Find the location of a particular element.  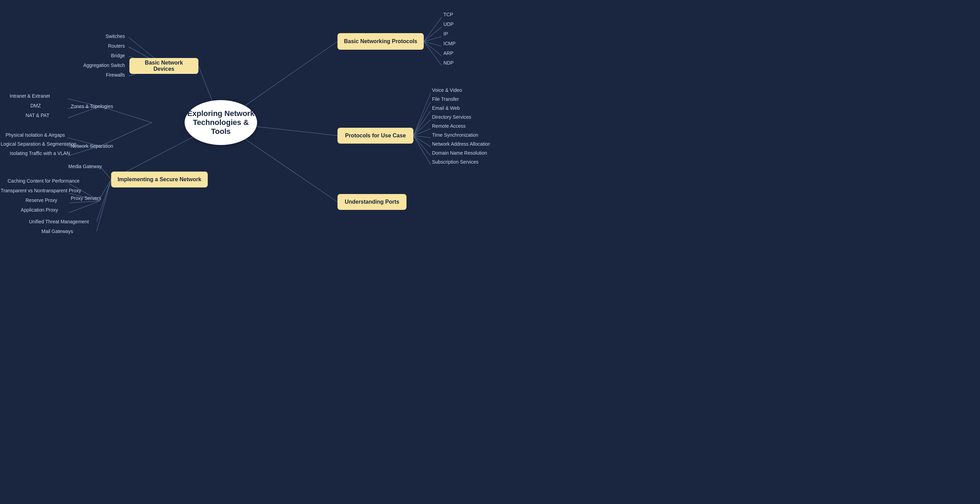

leaf-voice-video: Voice & Video is located at coordinates (447, 90).